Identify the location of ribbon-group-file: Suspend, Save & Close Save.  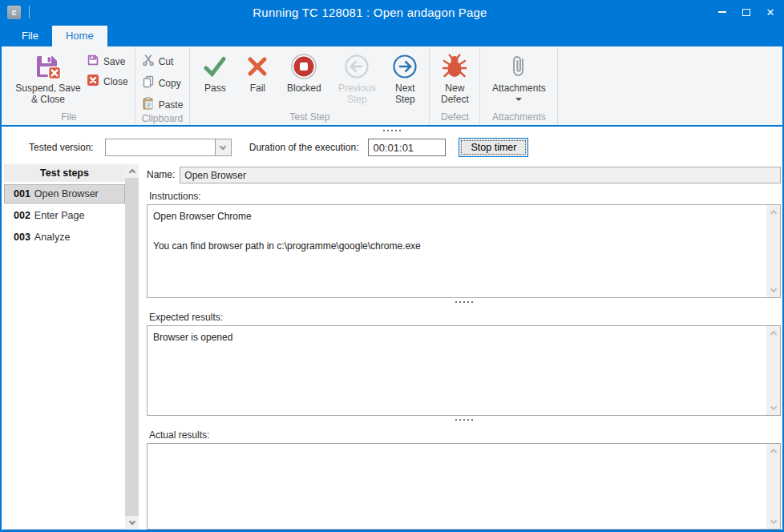
(69, 86).